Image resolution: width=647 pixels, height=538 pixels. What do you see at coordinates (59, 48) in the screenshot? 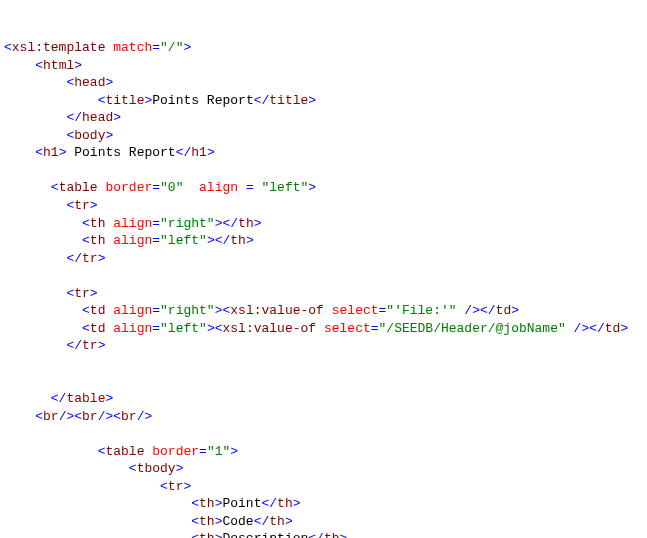
I see `code-token: xsl:template` at bounding box center [59, 48].